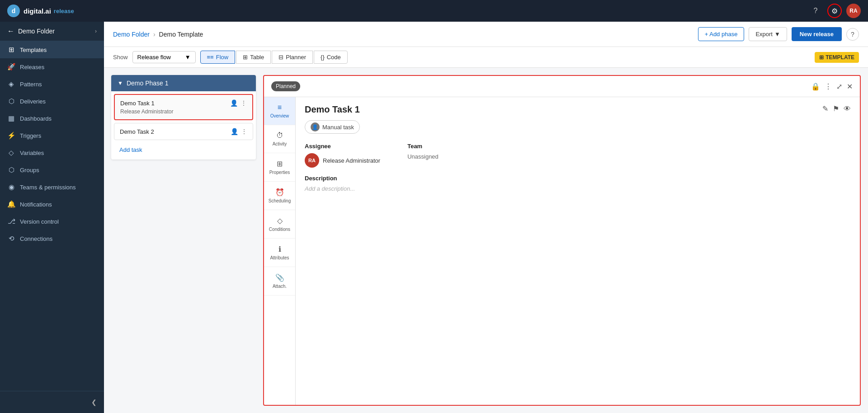  What do you see at coordinates (49, 11) in the screenshot?
I see `logo-text: digital.ai release` at bounding box center [49, 11].